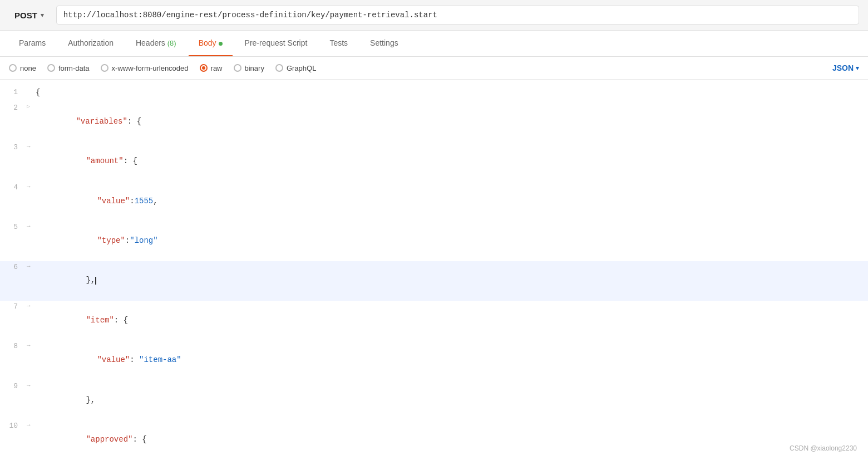 The image size is (868, 460). Describe the element at coordinates (843, 68) in the screenshot. I see `json-type-label: JSON` at that location.